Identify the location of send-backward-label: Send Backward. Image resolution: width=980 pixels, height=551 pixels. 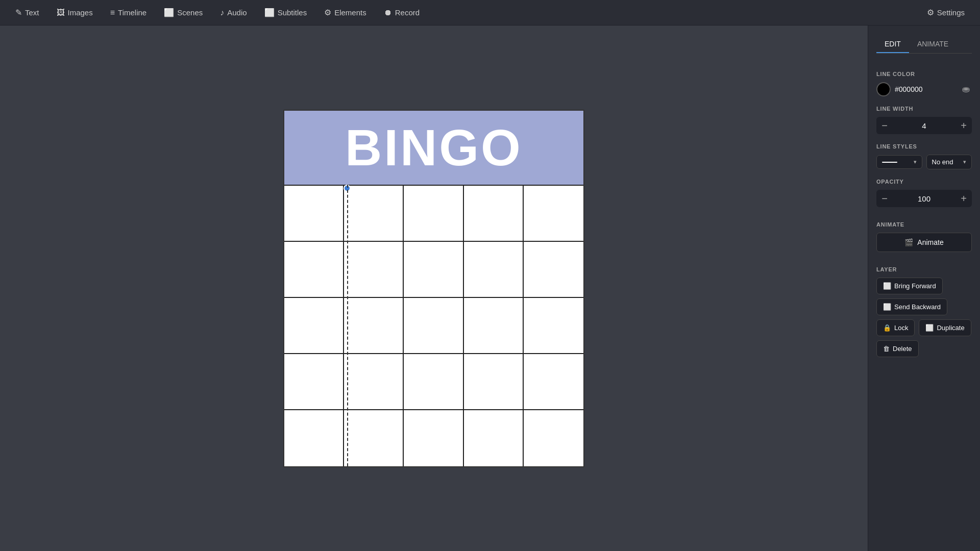
(918, 307).